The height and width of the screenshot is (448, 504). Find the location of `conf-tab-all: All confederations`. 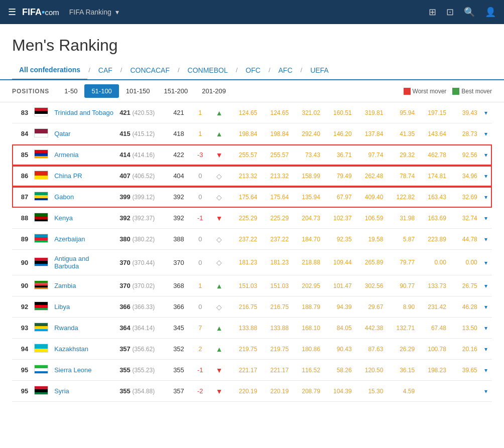

conf-tab-all: All confederations is located at coordinates (50, 70).